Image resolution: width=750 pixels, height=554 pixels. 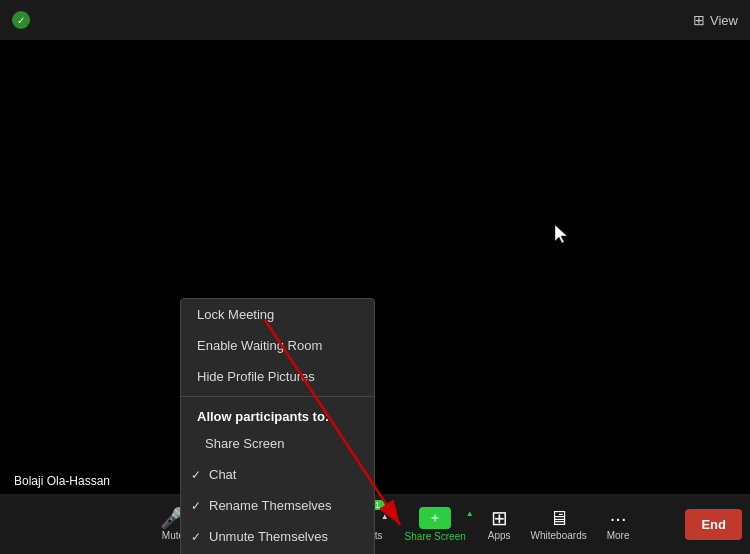 What do you see at coordinates (62, 481) in the screenshot?
I see `user-name-overlay: Bolaji Ola-Hassan` at bounding box center [62, 481].